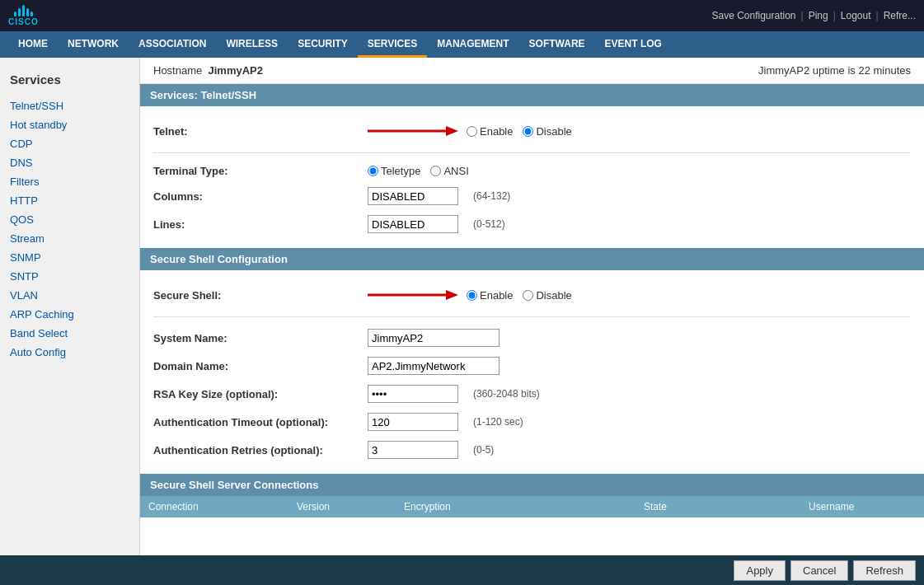  Describe the element at coordinates (532, 96) in the screenshot. I see `telnet-section-header: Services: Telnet/SSH` at that location.